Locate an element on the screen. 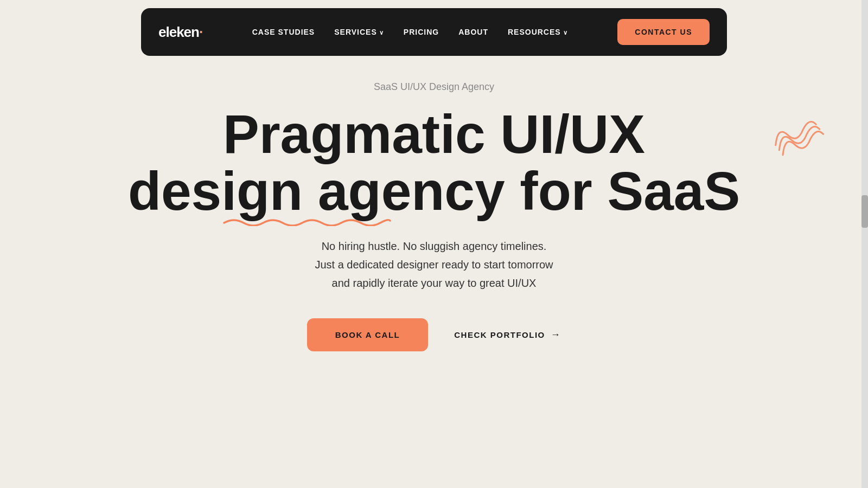 This screenshot has width=868, height=488. nav-links: CASE STUDIES SERVICES PRICING ABOUT RESO… is located at coordinates (410, 32).